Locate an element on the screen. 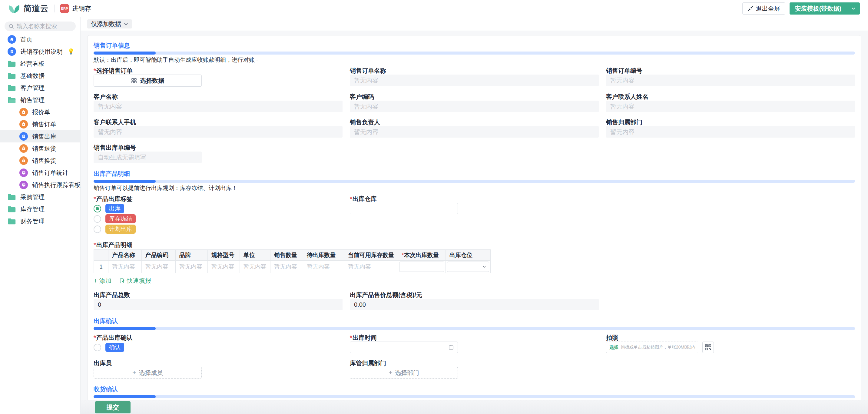  sidebar-item-customer-mgmt: 客户管理 is located at coordinates (40, 88).